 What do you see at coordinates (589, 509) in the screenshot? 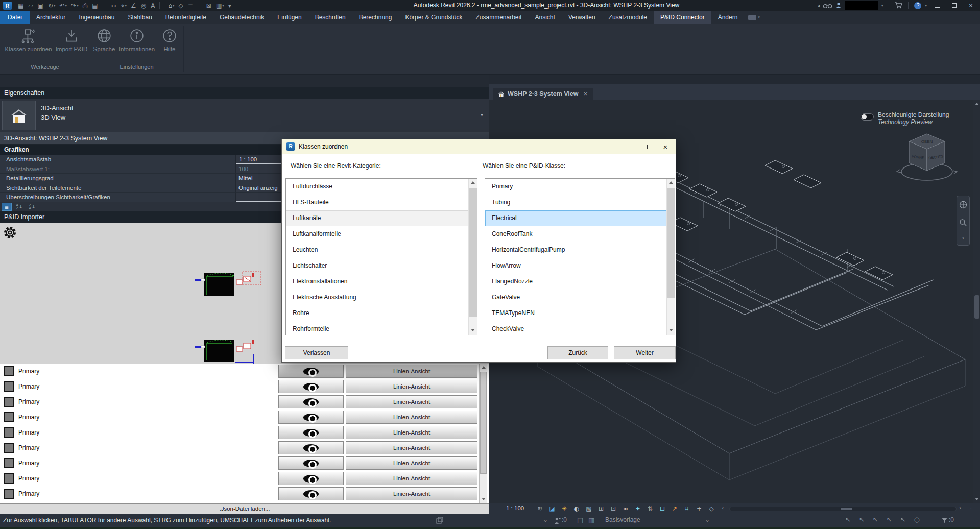
I see `rendering-icon: ▧` at bounding box center [589, 509].